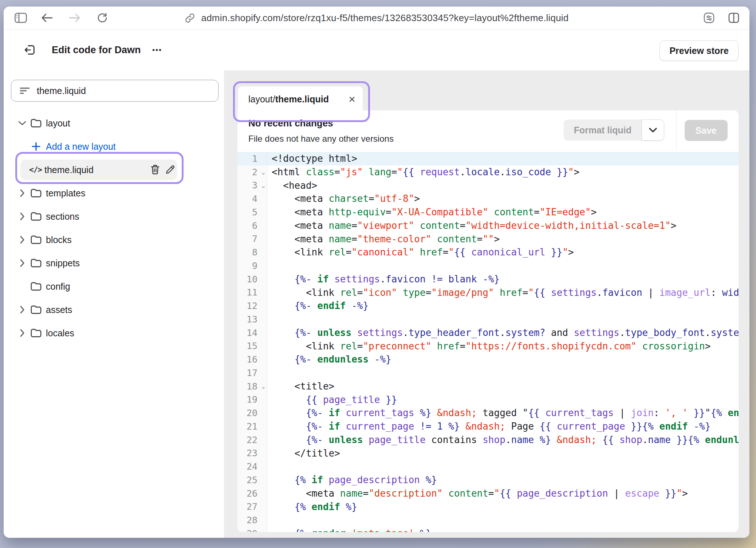  What do you see at coordinates (30, 50) in the screenshot?
I see `exit-editor-button` at bounding box center [30, 50].